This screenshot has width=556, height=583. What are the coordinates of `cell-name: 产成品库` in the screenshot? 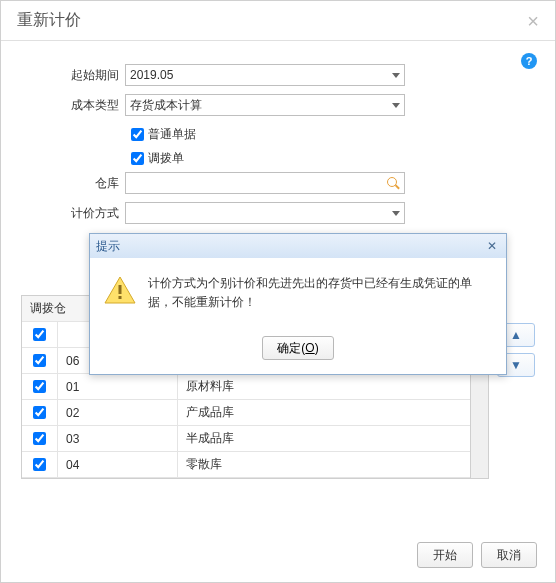 It's located at (324, 412).